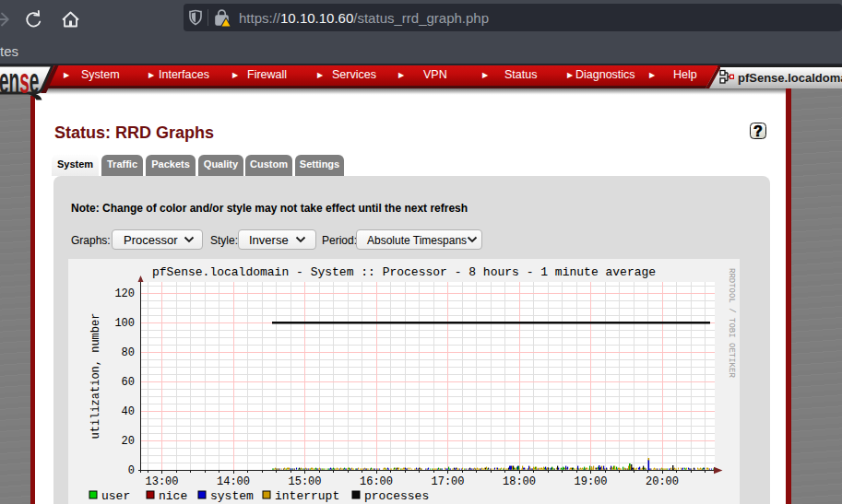 This screenshot has height=504, width=842. I want to click on svg-text: interrupt, so click(307, 496).